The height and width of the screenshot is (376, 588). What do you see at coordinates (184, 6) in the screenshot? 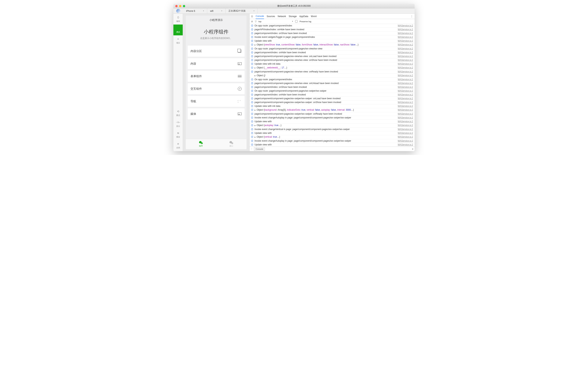
I see `maximize-window-button` at bounding box center [184, 6].